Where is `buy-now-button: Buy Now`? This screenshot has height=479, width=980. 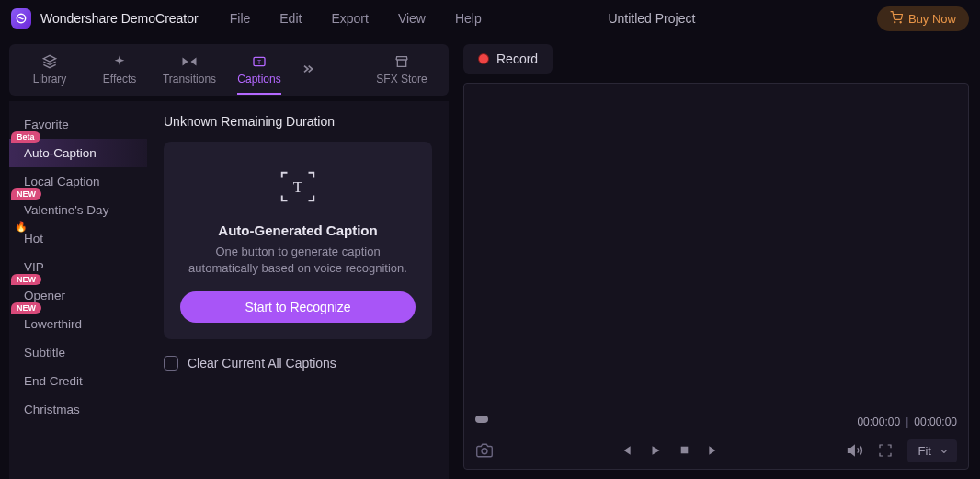 buy-now-button: Buy Now is located at coordinates (923, 18).